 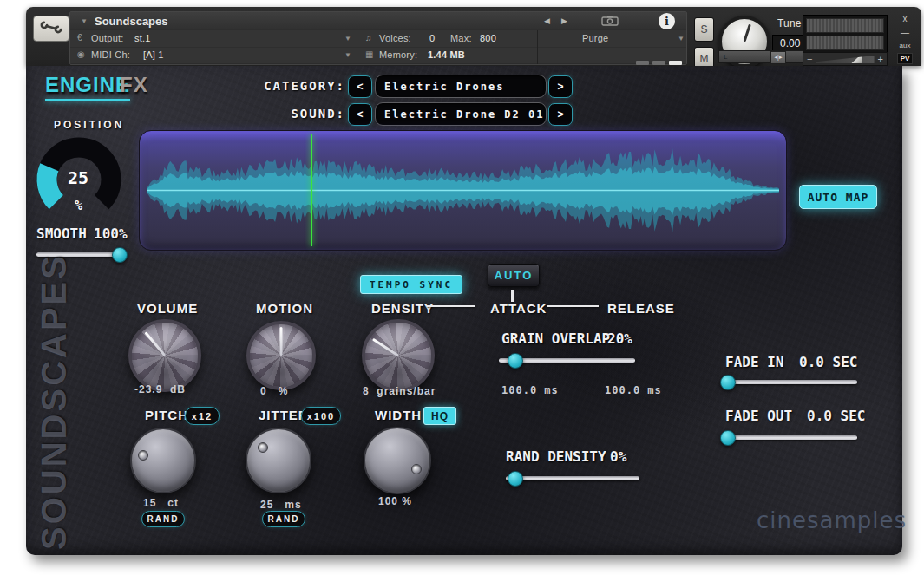 What do you see at coordinates (360, 114) in the screenshot?
I see `sound-prev-button: <` at bounding box center [360, 114].